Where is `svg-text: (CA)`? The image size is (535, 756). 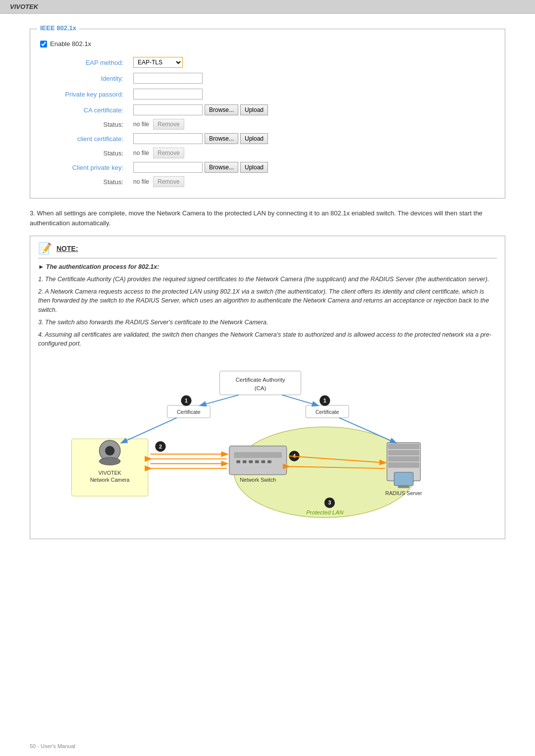
svg-text: (CA) is located at coordinates (261, 388).